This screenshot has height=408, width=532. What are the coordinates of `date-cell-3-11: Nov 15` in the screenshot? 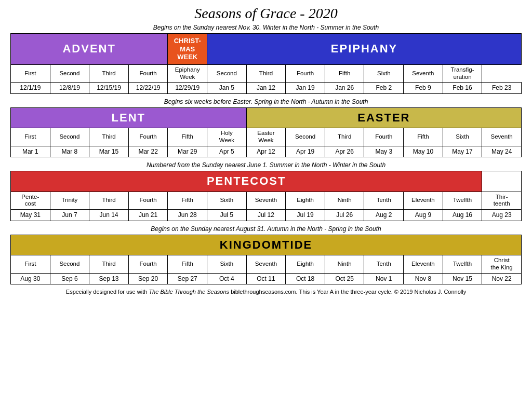 It's located at (462, 278).